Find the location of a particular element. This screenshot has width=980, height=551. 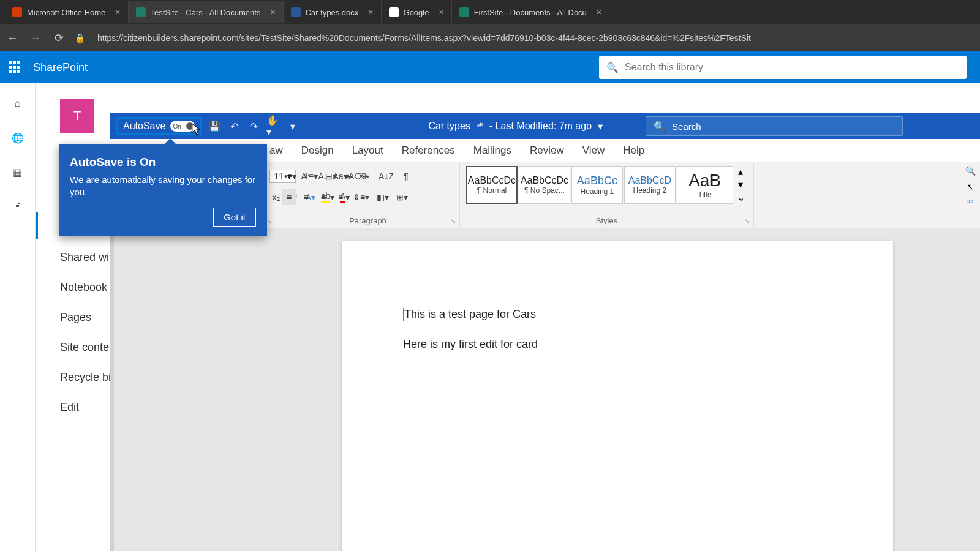

ribbon-tab-view: View is located at coordinates (594, 151).